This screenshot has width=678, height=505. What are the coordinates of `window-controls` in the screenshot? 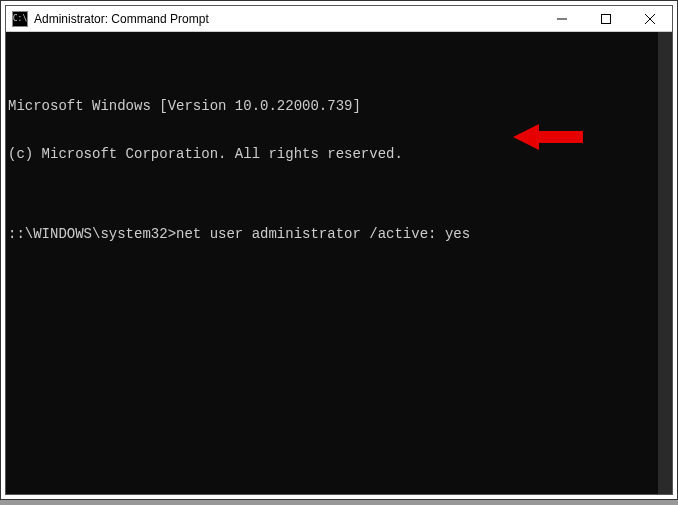 It's located at (606, 18).